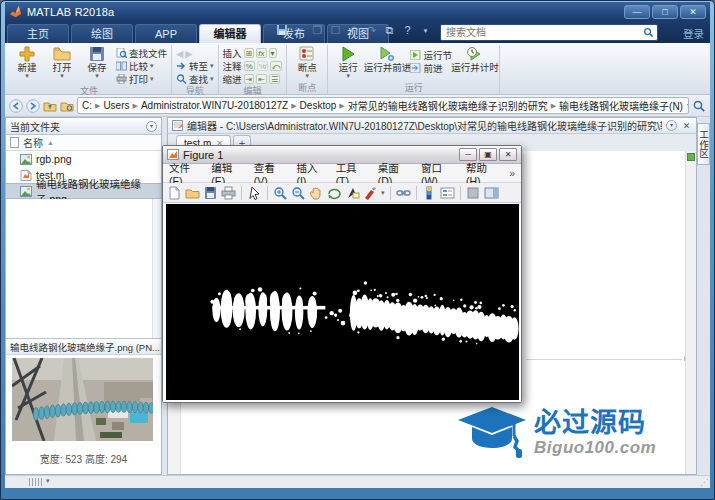  What do you see at coordinates (492, 193) in the screenshot?
I see `fig-plottools-on-icon` at bounding box center [492, 193].